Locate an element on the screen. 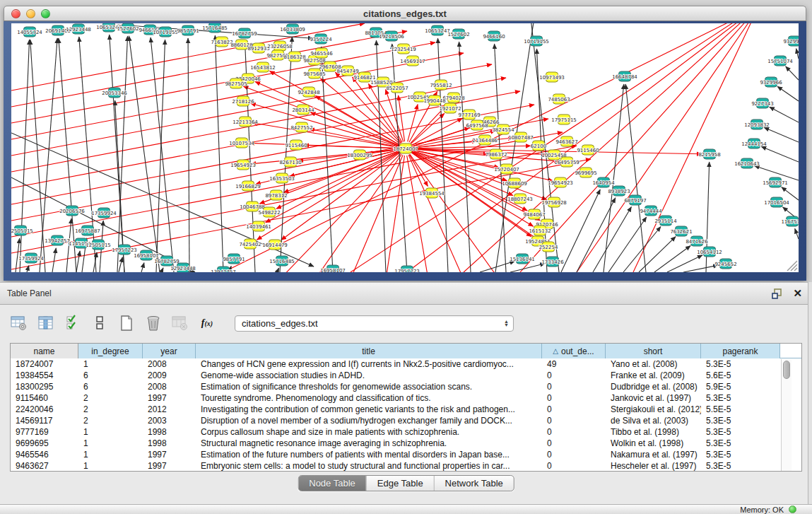 This screenshot has width=812, height=514. network-node: 16210643 is located at coordinates (747, 163).